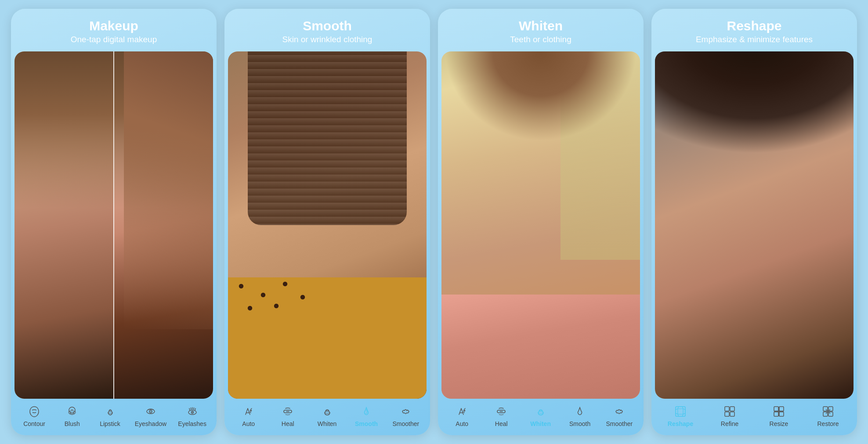 The image size is (868, 444). I want to click on auto-label: Auto, so click(249, 424).